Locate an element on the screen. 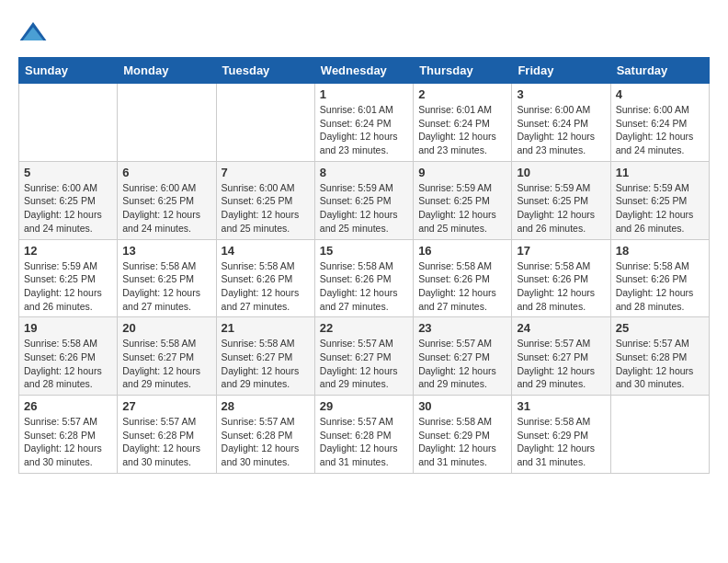 The image size is (728, 563). weekday-header-sunday: Sunday is located at coordinates (68, 71).